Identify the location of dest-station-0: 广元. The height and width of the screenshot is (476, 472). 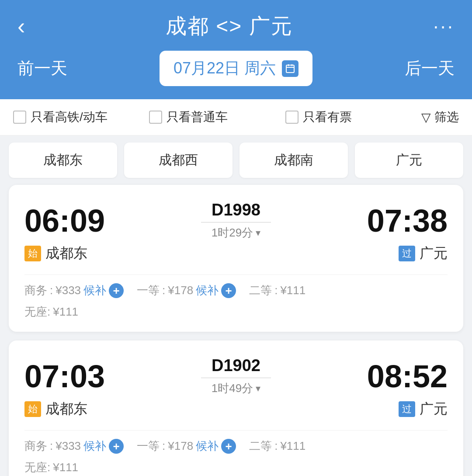
(434, 254).